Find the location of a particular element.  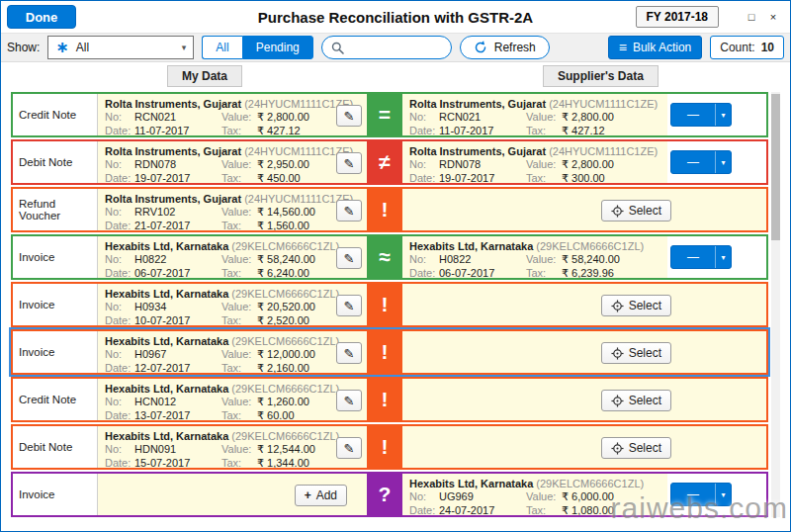

reconciliation-row: Credit NoteHexabits Ltd, Karnataka(29KEL… is located at coordinates (390, 399).